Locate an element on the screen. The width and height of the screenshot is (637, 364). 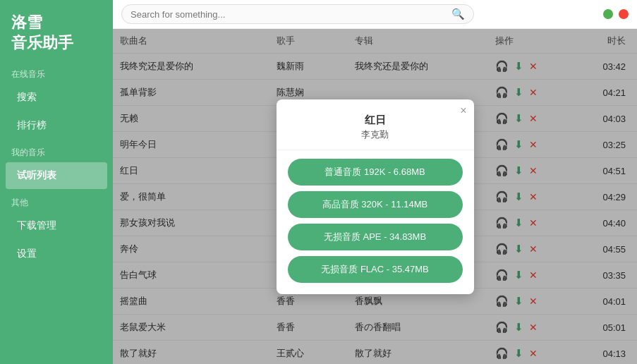
close-button is located at coordinates (624, 14).